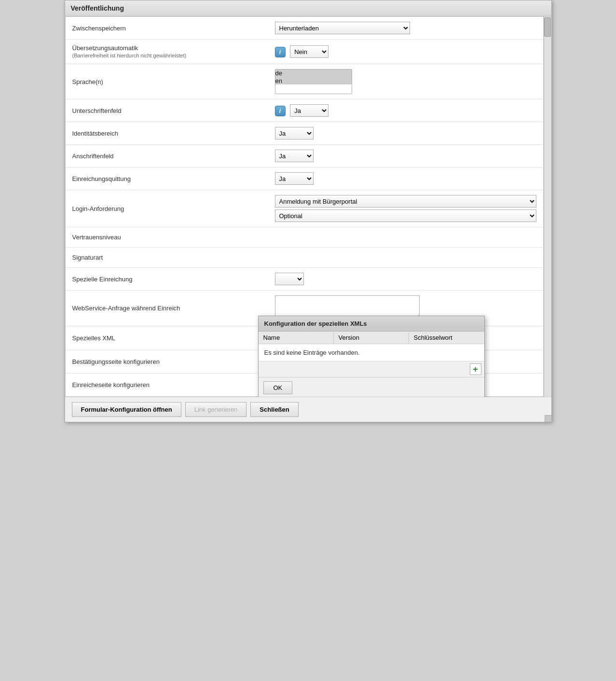 Image resolution: width=616 pixels, height=681 pixels. I want to click on popup-col-version: Version, so click(371, 338).